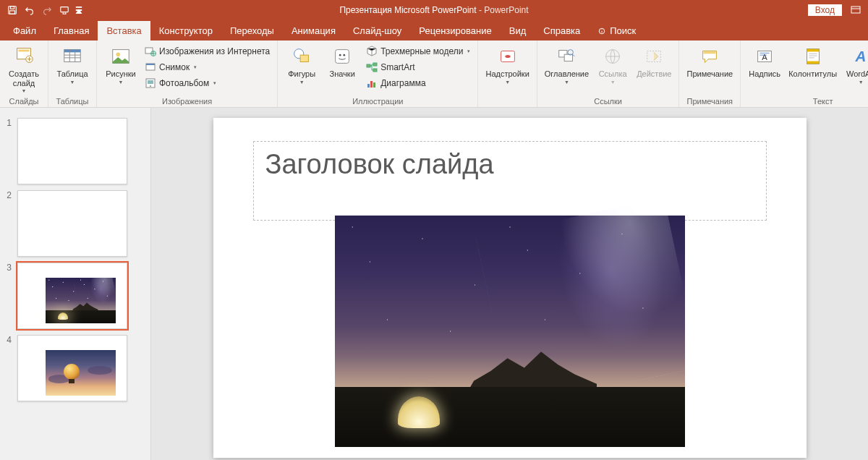 This screenshot has height=460, width=868. What do you see at coordinates (372, 51) in the screenshot?
I see `cube-icon` at bounding box center [372, 51].